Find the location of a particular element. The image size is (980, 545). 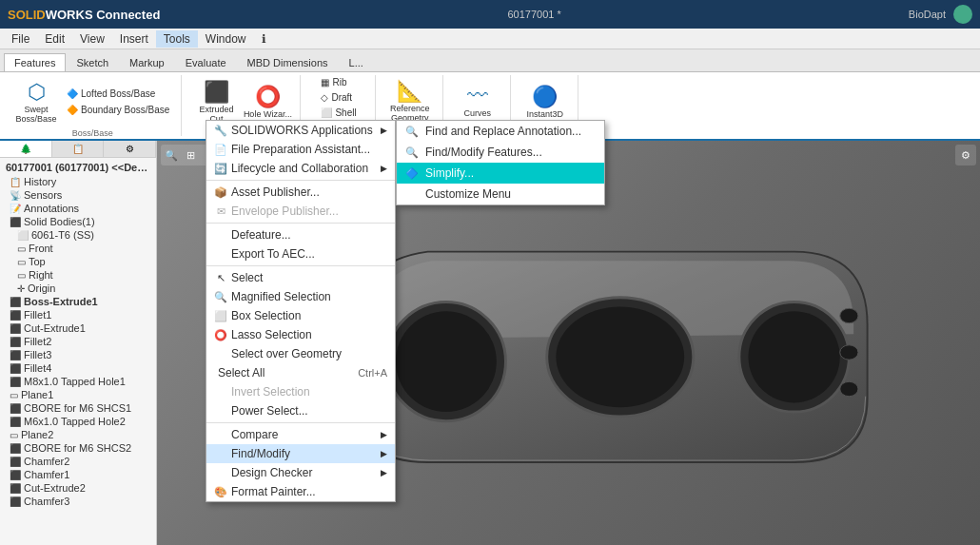

ribbon-tabs: Features Sketch Markup Evaluate MBD Dime… is located at coordinates (490, 61).